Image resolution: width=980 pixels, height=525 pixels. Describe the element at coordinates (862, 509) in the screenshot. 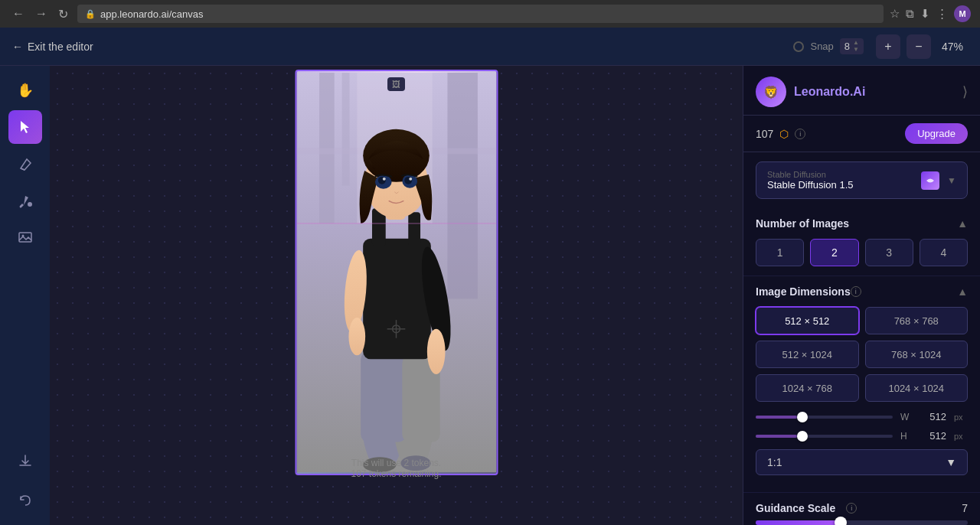

I see `guidance-scale-section: Guidance Scale i 7` at that location.